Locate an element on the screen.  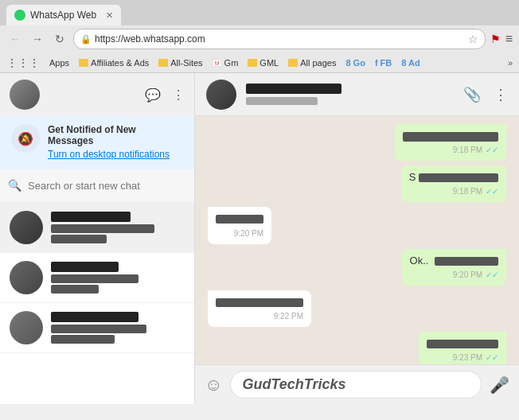
more-options-icon: ⋮ is located at coordinates (501, 95).